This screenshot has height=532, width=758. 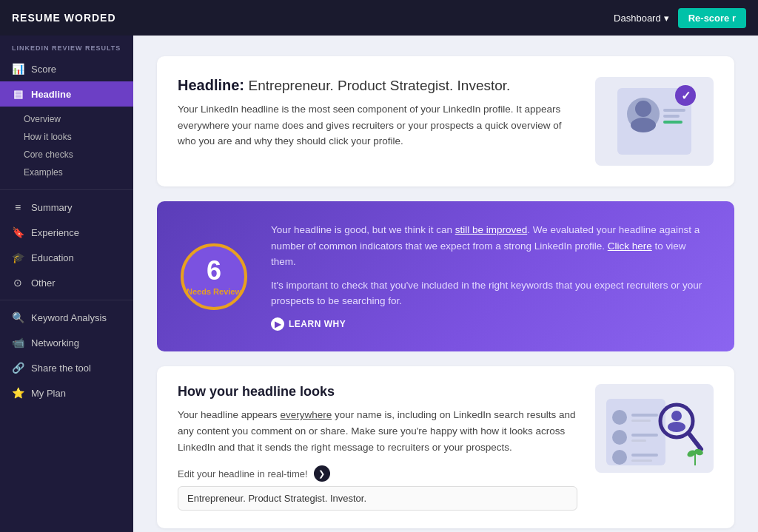 I want to click on experience-icon: 🔖, so click(x=18, y=232).